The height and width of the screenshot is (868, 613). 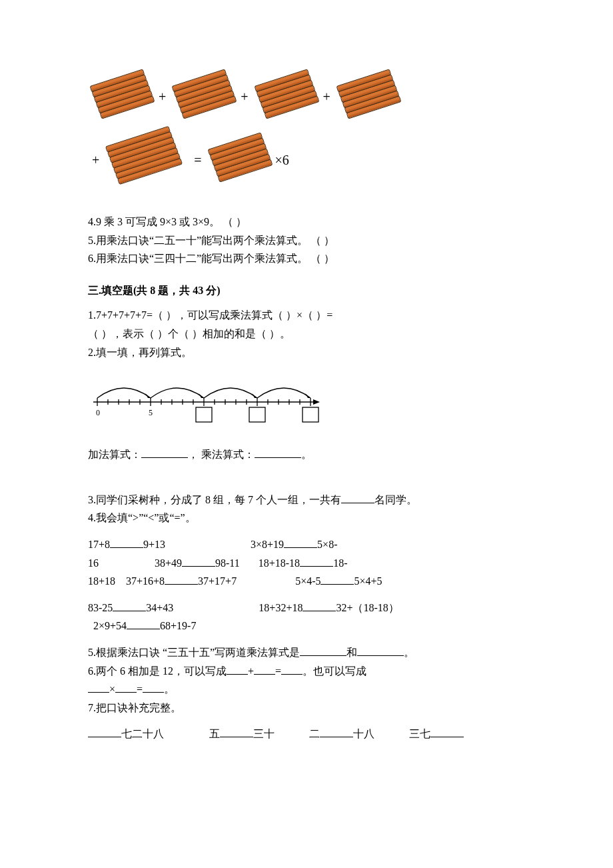 What do you see at coordinates (283, 160) in the screenshot?
I see `multiplier-text: ×6` at bounding box center [283, 160].